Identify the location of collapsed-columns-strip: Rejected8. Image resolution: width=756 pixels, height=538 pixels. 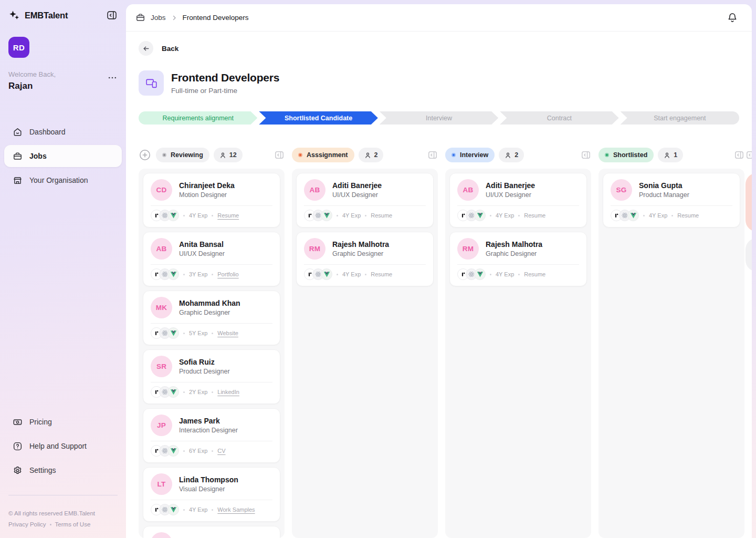
(749, 343).